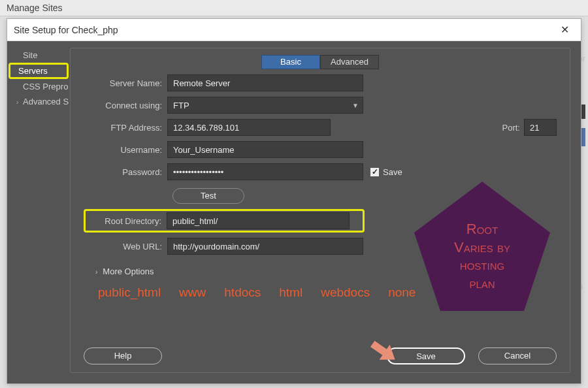 This screenshot has height=388, width=588. What do you see at coordinates (127, 221) in the screenshot?
I see `root-directory-label: Root Directory:` at bounding box center [127, 221].